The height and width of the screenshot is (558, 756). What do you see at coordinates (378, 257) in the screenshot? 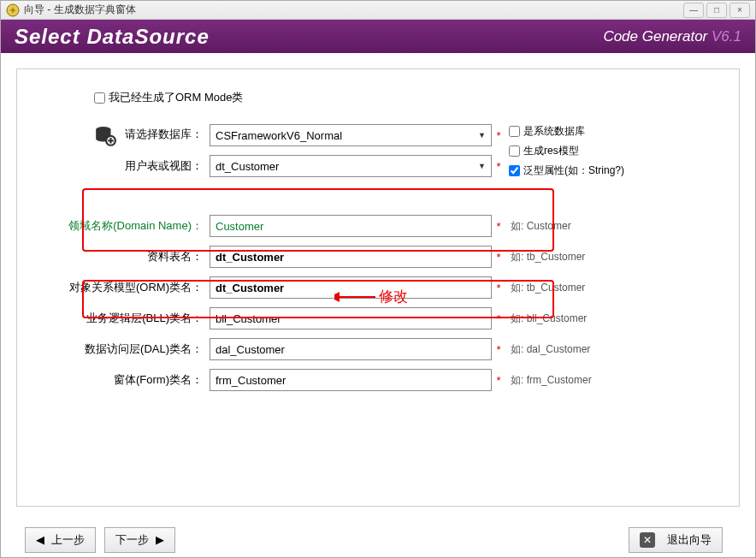
I see `table-name-row: 资料表名： dt_Customer * 如: tb_Customer` at bounding box center [378, 257].